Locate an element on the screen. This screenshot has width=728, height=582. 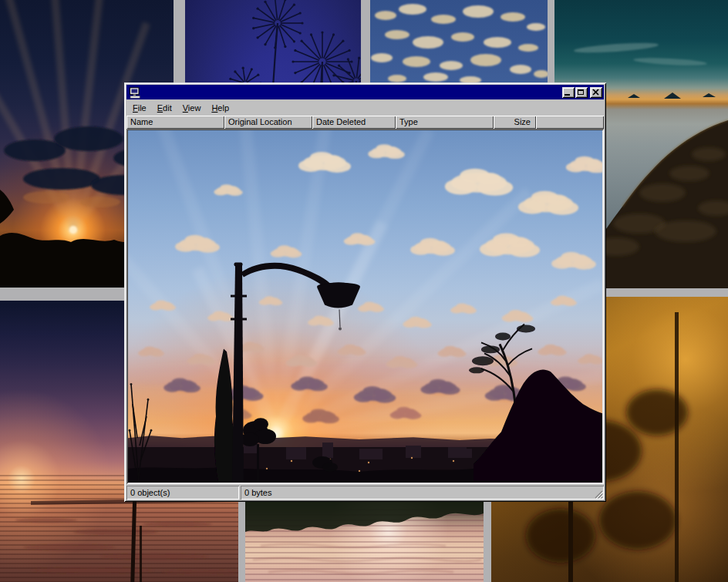
status-bar: 0 object(s) 0 bytes is located at coordinates (366, 492).